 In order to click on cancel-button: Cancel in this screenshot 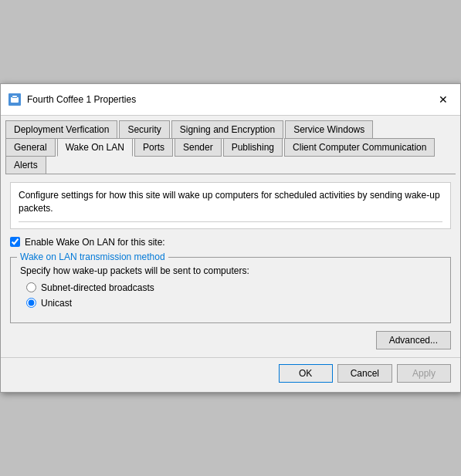, I will do `click(364, 373)`.